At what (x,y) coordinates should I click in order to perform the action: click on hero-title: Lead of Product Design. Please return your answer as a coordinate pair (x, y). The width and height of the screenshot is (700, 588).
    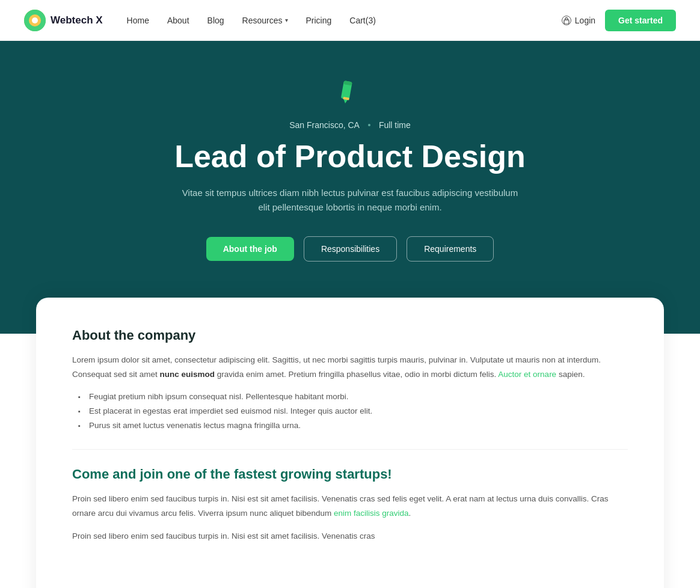
    Looking at the image, I should click on (350, 156).